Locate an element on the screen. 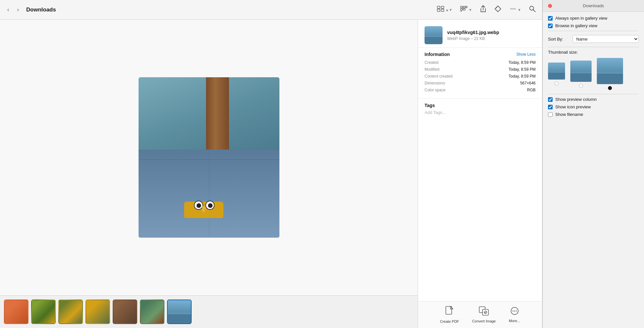  more-button: ▼ is located at coordinates (515, 10).